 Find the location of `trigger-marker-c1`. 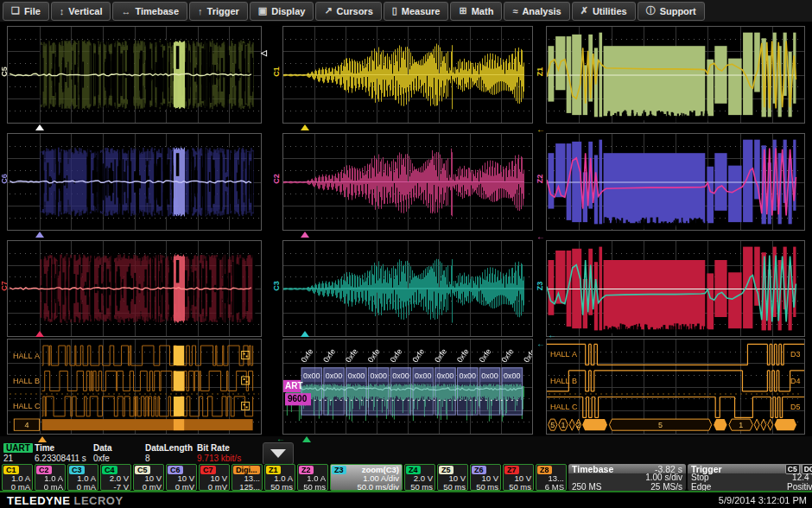

trigger-marker-c1 is located at coordinates (305, 128).